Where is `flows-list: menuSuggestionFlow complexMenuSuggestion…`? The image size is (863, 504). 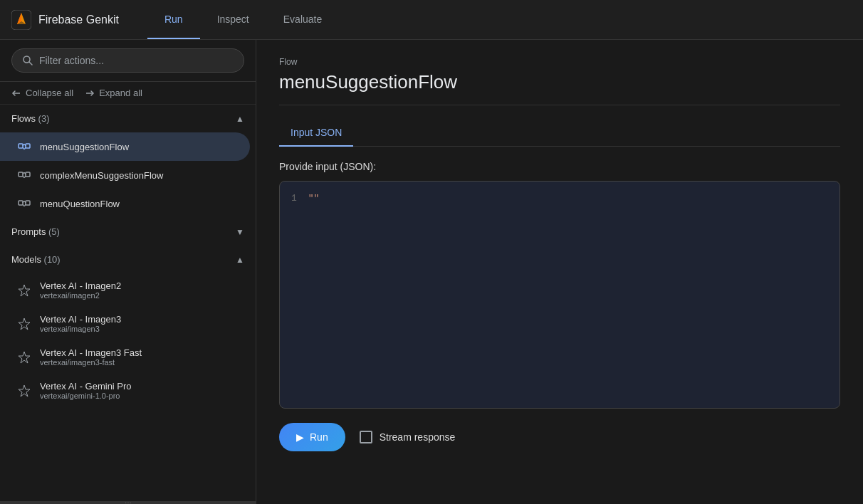 flows-list: menuSuggestionFlow complexMenuSuggestion… is located at coordinates (128, 175).